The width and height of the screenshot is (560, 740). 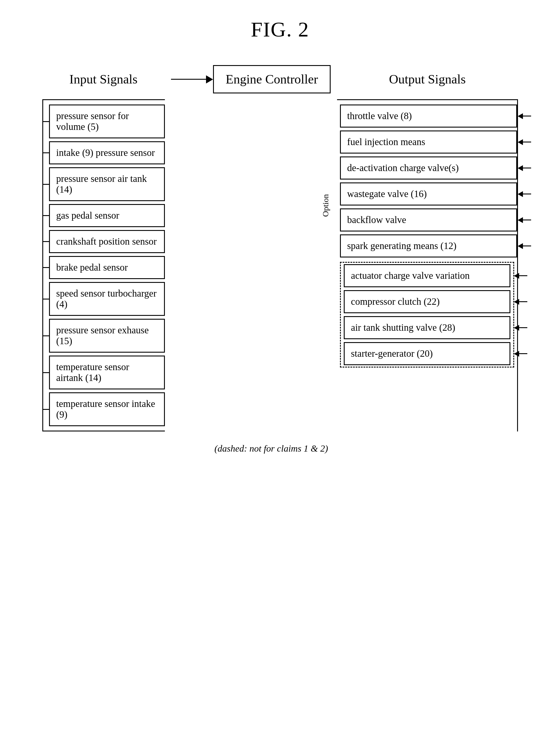 I want to click on page-title: FIG. 2, so click(x=280, y=33).